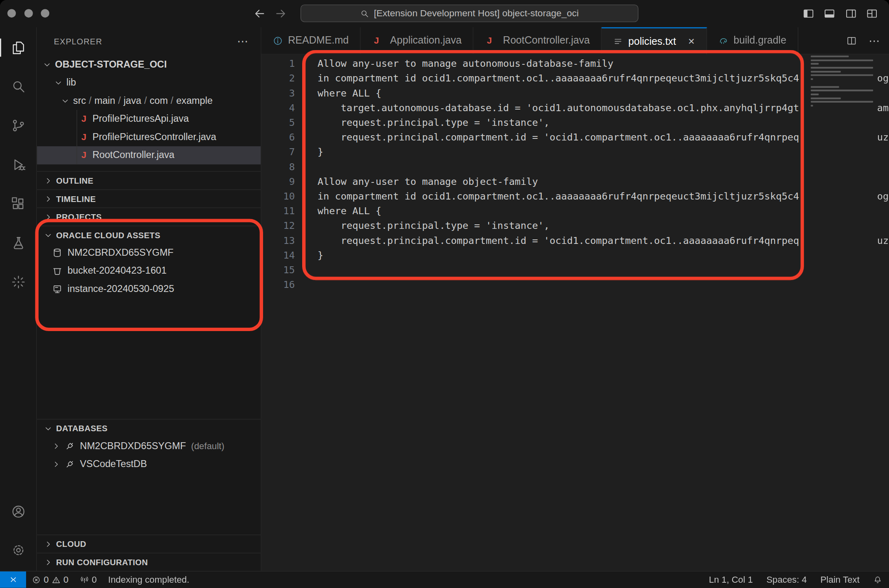 The height and width of the screenshot is (588, 889). Describe the element at coordinates (654, 41) in the screenshot. I see `tab-policies-txt-active: policies.txt ✕` at that location.